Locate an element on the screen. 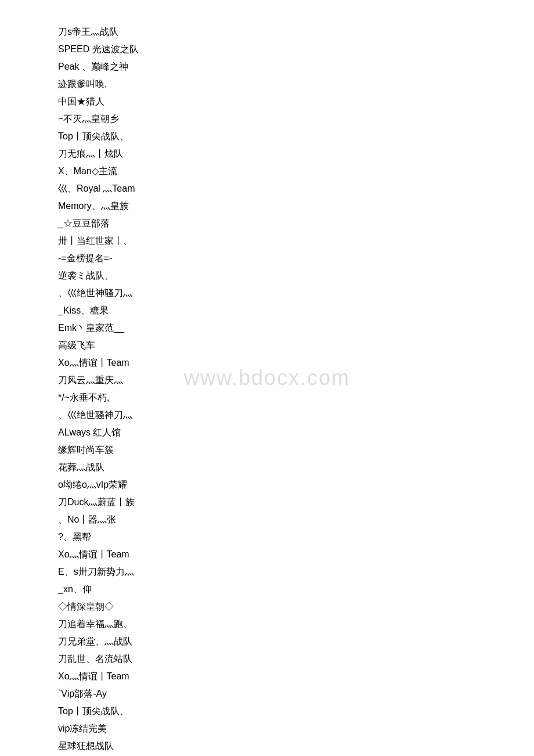  list-item: Peak 、巅峰之神 is located at coordinates (279, 67).